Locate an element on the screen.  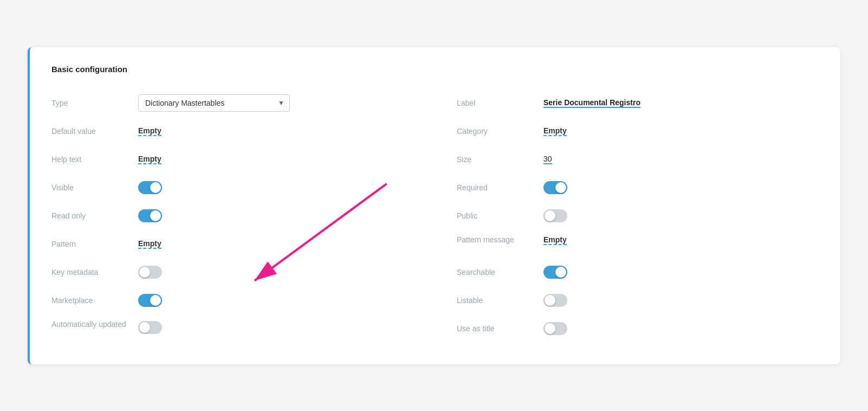
searchable-label: Searchable is located at coordinates (500, 272).